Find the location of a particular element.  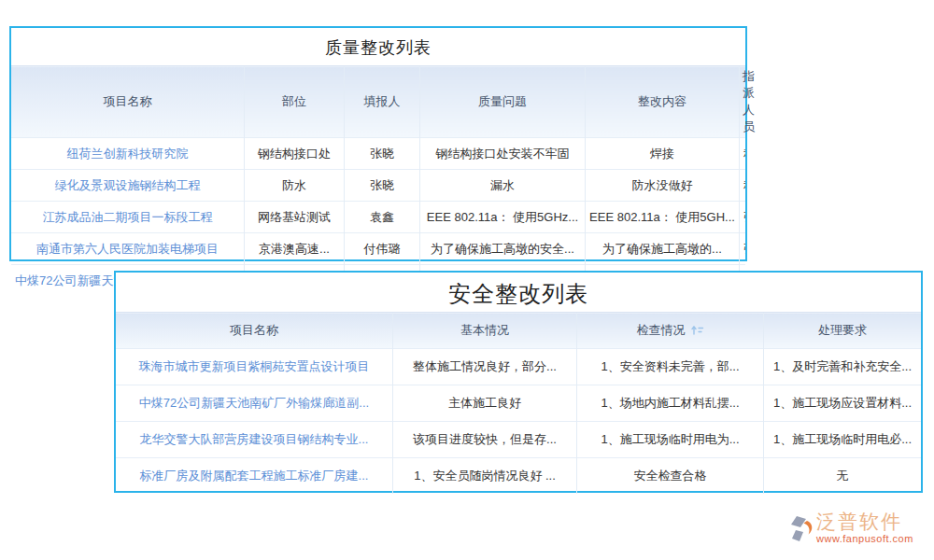

table-cell: 1、施工现场临时用电必... is located at coordinates (842, 441).